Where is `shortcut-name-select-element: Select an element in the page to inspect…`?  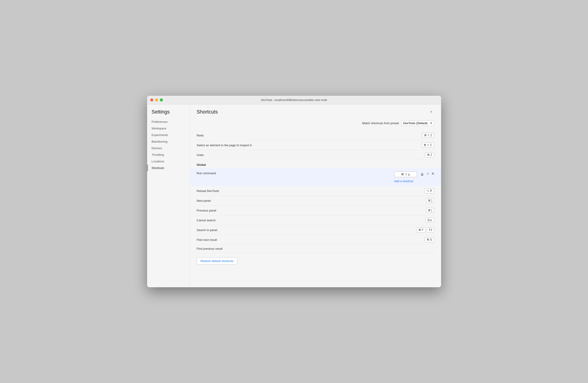
shortcut-name-select-element: Select an element in the page to inspect… is located at coordinates (309, 145).